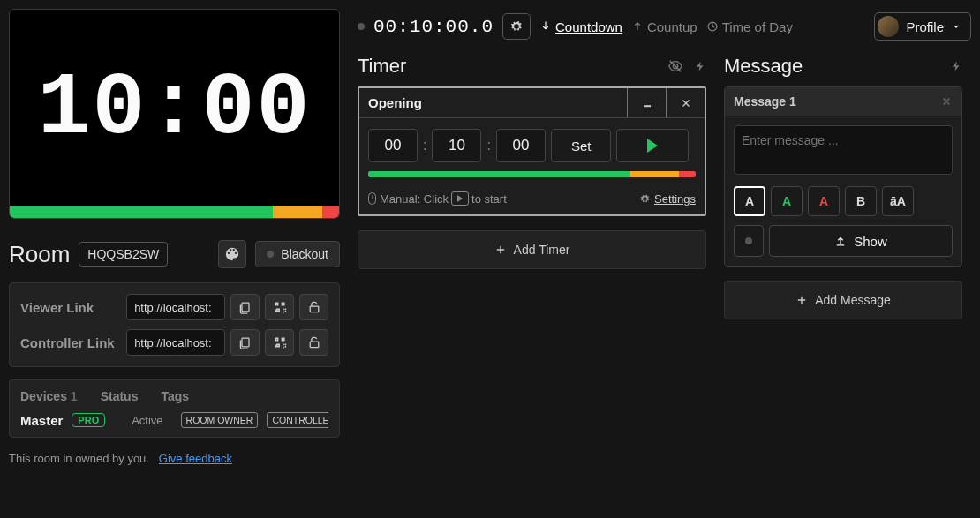  I want to click on settings-button, so click(516, 26).